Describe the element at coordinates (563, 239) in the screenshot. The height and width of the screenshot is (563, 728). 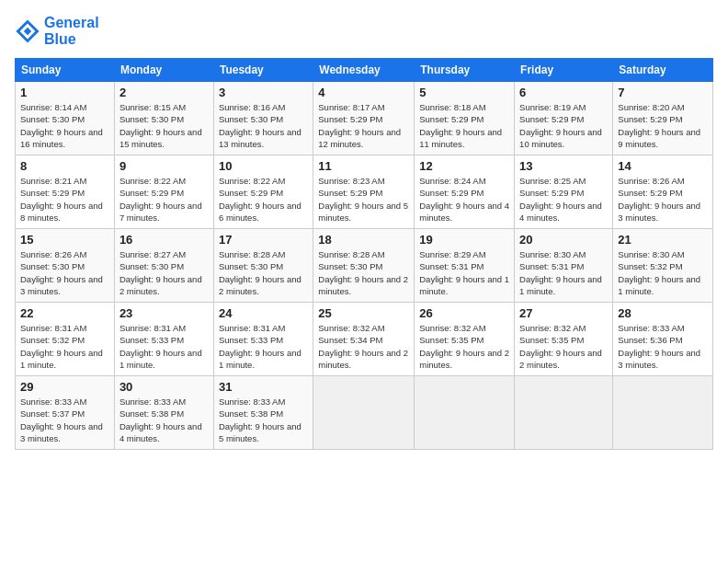
I see `day-number: 20` at that location.